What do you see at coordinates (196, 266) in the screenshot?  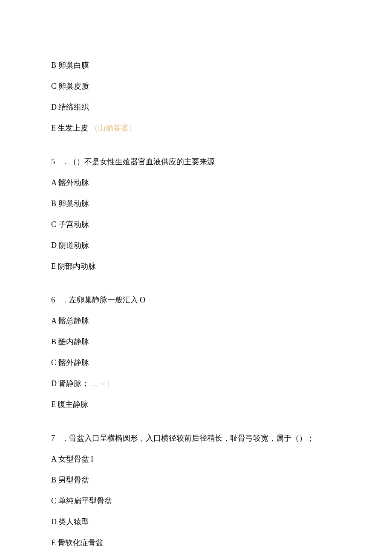 I see `option-row: E 阴部内动脉` at bounding box center [196, 266].